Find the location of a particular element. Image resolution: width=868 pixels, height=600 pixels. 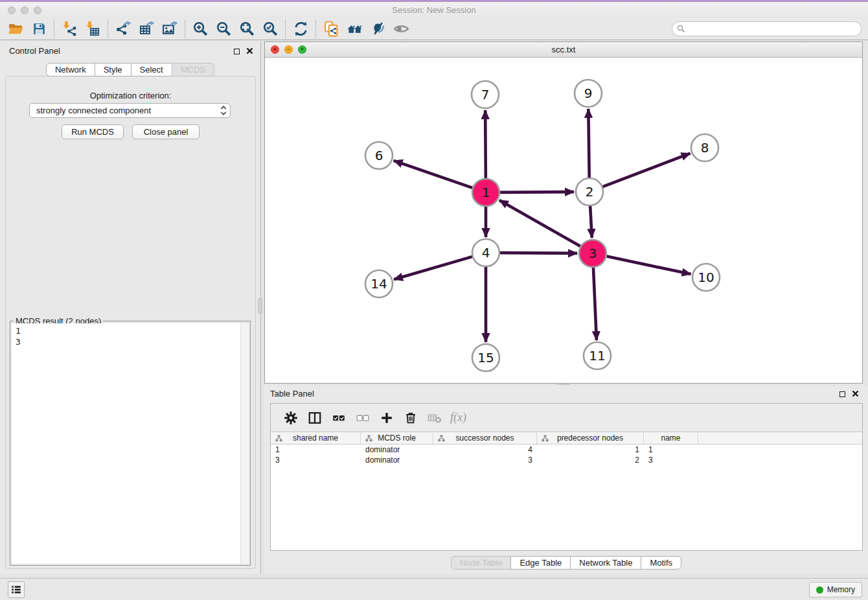

run-mcds-button: Run MCDS is located at coordinates (93, 132).